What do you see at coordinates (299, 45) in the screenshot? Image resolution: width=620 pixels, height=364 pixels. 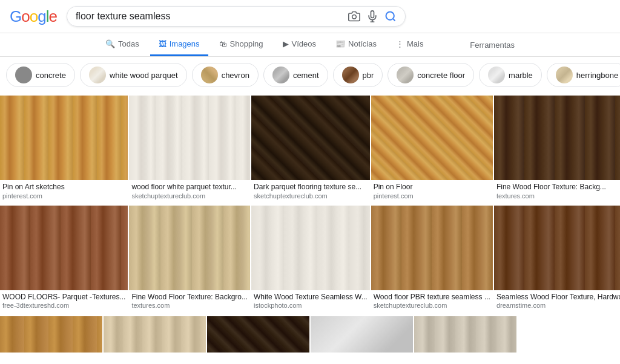 I see `tab-videos: ▶Vídeos` at bounding box center [299, 45].